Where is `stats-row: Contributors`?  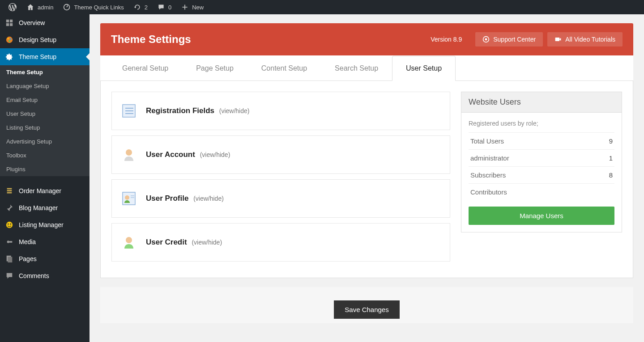 stats-row: Contributors is located at coordinates (542, 192).